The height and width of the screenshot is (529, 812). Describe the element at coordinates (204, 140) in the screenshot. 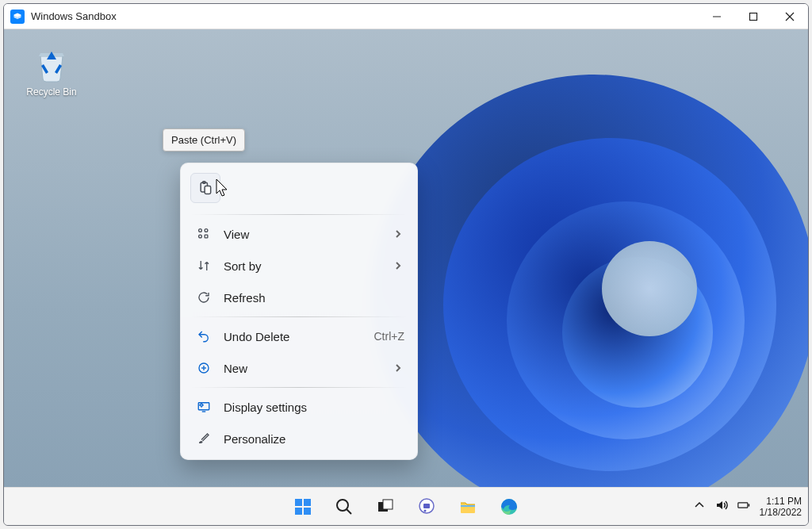

I see `paste-tooltip: Paste (Ctrl+V)` at that location.